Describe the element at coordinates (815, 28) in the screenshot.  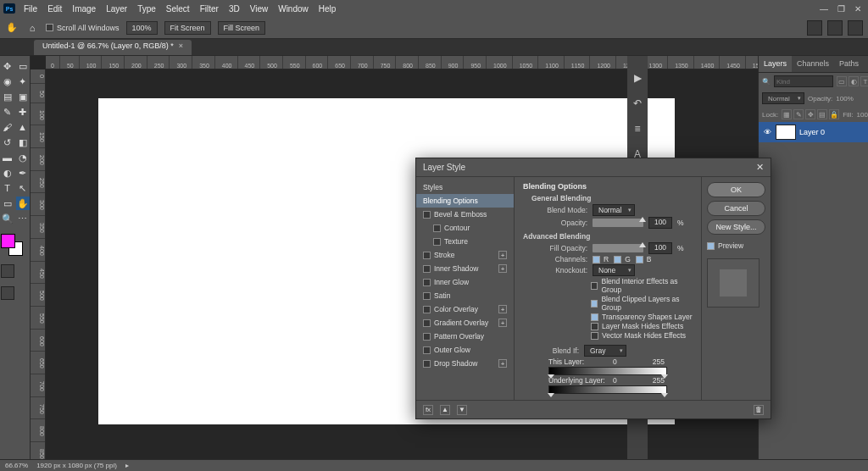
I see `arrange-icon` at that location.